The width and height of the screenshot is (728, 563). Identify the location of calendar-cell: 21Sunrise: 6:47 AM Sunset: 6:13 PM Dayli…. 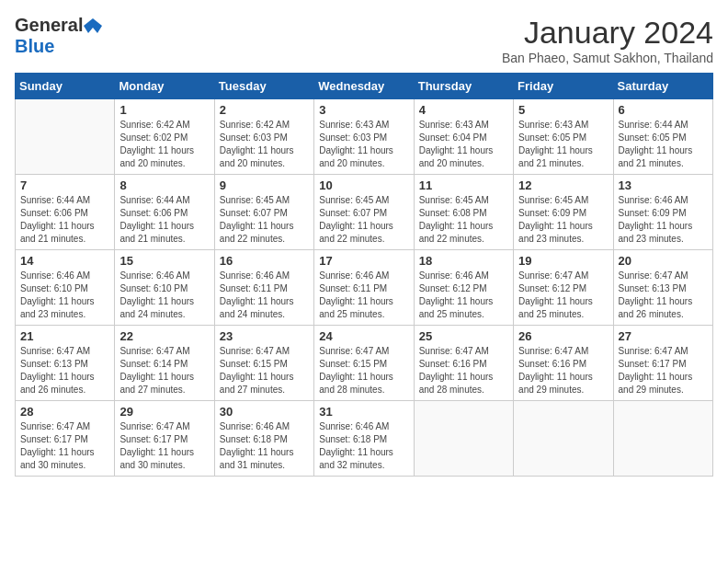
(65, 363).